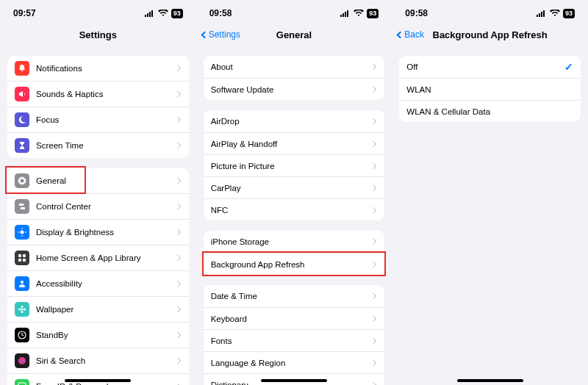  Describe the element at coordinates (98, 181) in the screenshot. I see `row-general: General` at that location.